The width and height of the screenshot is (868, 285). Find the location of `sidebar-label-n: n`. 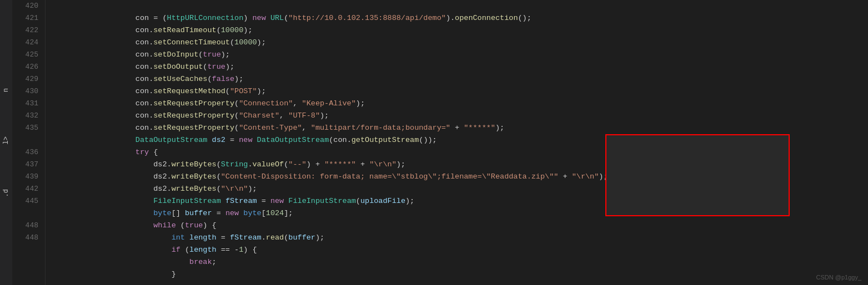

sidebar-label-n: n is located at coordinates (6, 90).